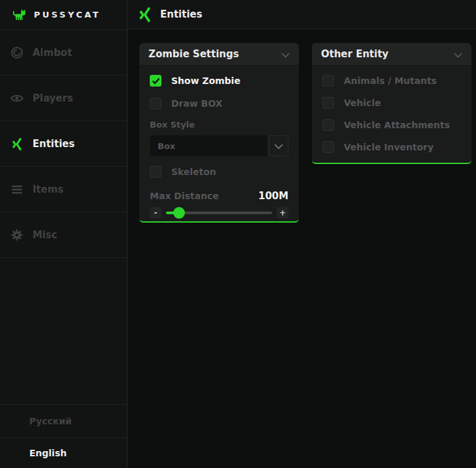 Image resolution: width=476 pixels, height=468 pixels. I want to click on eye-icon, so click(17, 98).